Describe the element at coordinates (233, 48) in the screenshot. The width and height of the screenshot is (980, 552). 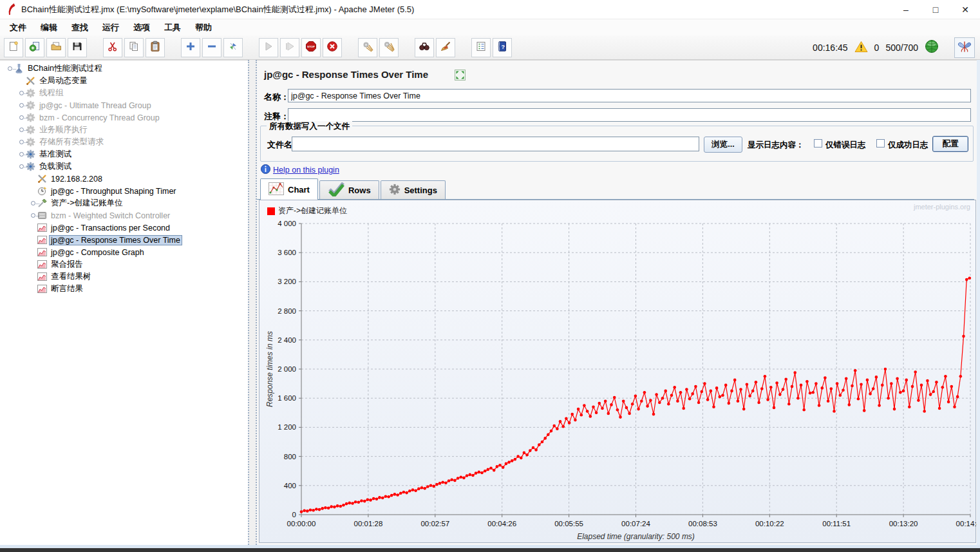
I see `toggle-button` at that location.